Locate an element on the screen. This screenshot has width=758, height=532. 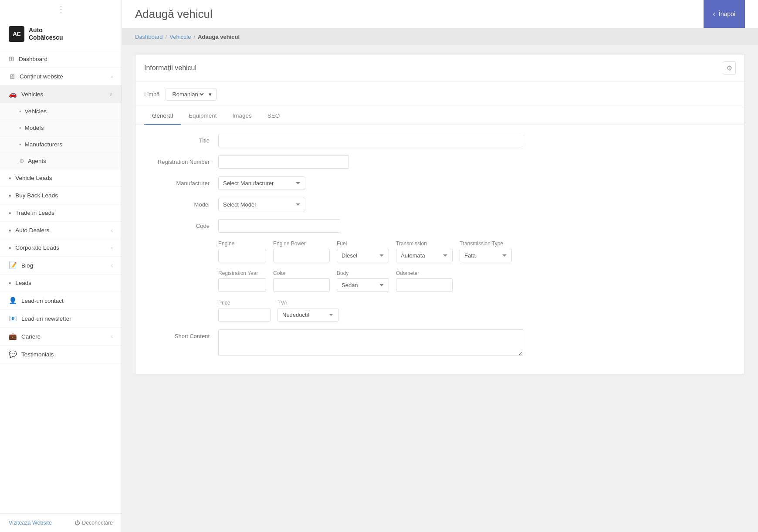
sidebar-footer: Vizitează Website ⏻ Deconectare is located at coordinates (61, 523).